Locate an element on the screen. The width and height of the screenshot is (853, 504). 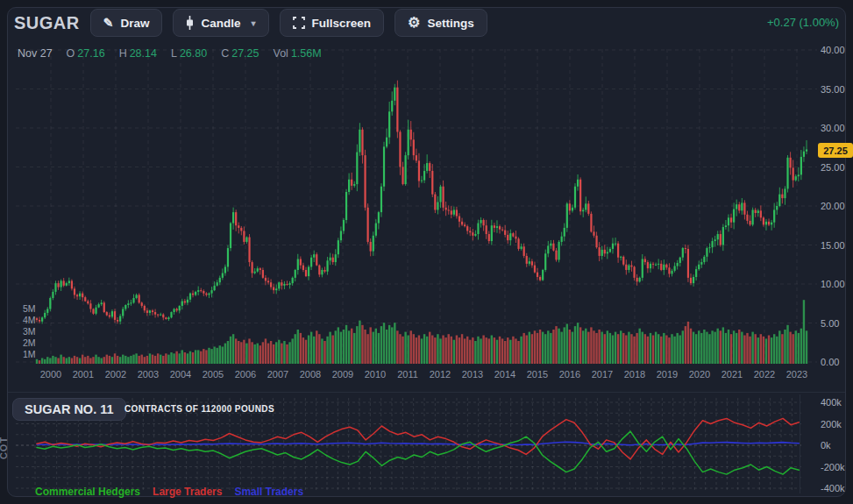
year-tick-label: 2013 is located at coordinates (473, 374).